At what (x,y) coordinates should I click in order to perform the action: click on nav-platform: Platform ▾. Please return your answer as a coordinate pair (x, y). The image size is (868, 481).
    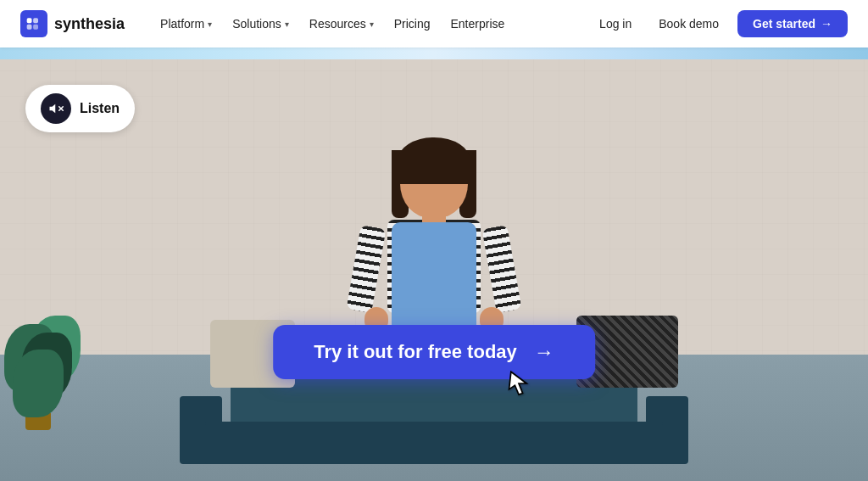
    Looking at the image, I should click on (186, 24).